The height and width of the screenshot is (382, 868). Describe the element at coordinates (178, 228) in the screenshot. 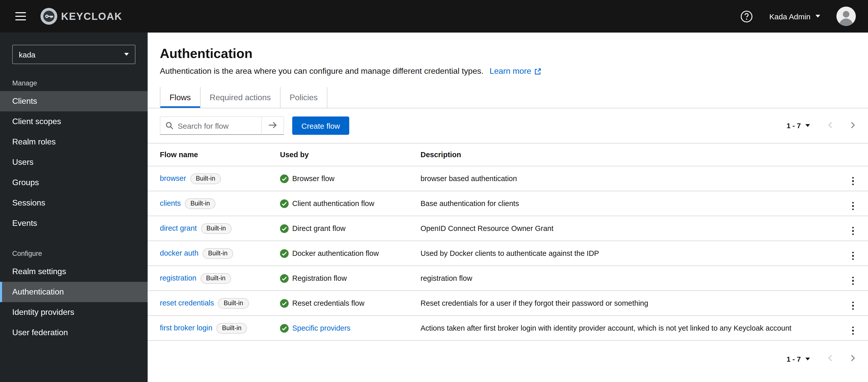

I see `flow-name-link: direct grant` at that location.